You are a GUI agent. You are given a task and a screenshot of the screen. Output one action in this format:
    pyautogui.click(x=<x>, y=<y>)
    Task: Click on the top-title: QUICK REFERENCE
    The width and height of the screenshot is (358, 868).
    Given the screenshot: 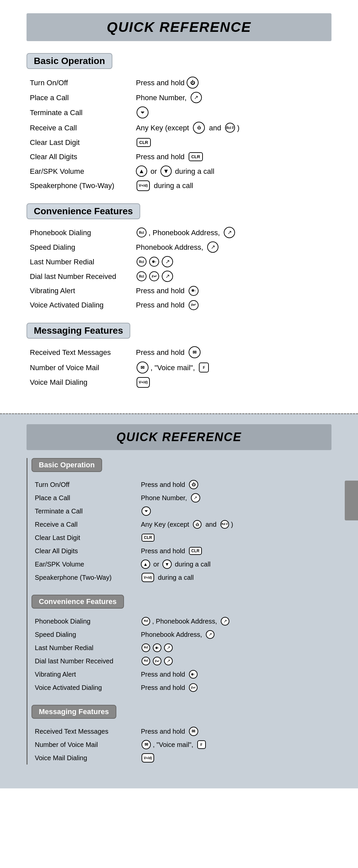 What is the action you would take?
    pyautogui.click(x=179, y=27)
    